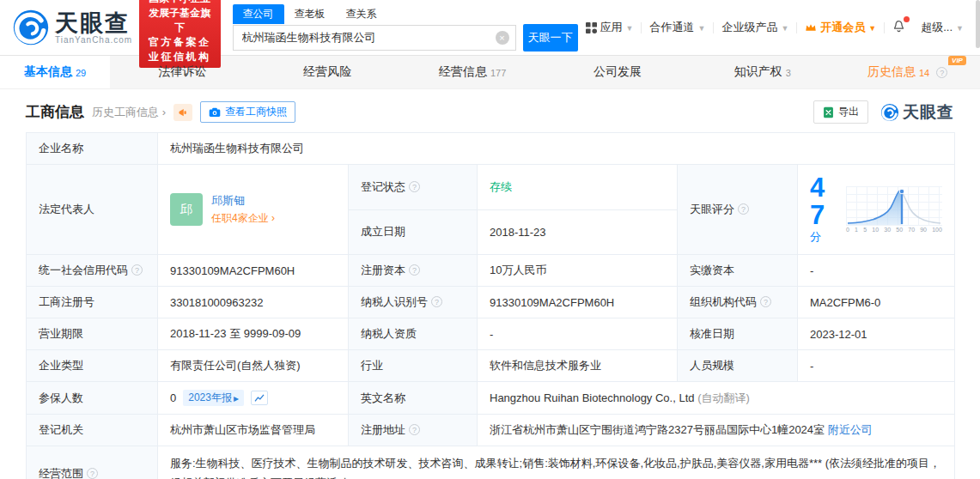 The image size is (980, 479). Describe the element at coordinates (463, 72) in the screenshot. I see `tab-label: 经营信息` at that location.